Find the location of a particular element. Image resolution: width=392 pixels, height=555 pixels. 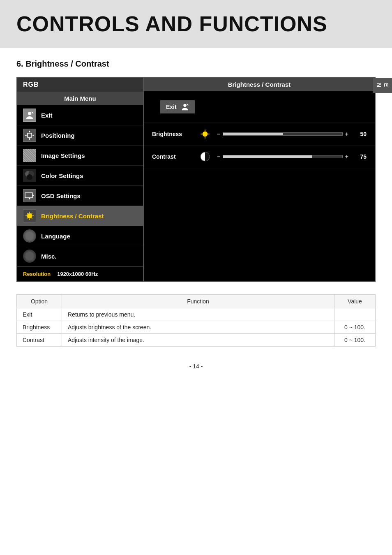

menu-item-language: Language is located at coordinates (80, 236).